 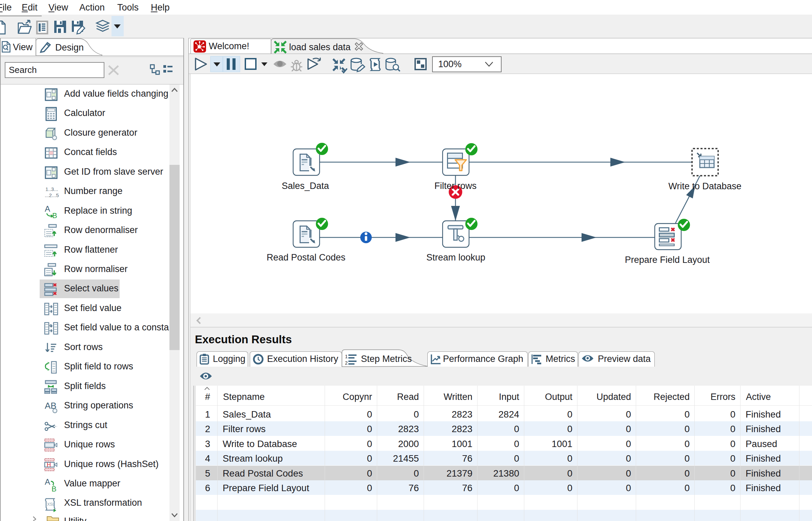 I want to click on svg-text: Sales_Data, so click(x=306, y=186).